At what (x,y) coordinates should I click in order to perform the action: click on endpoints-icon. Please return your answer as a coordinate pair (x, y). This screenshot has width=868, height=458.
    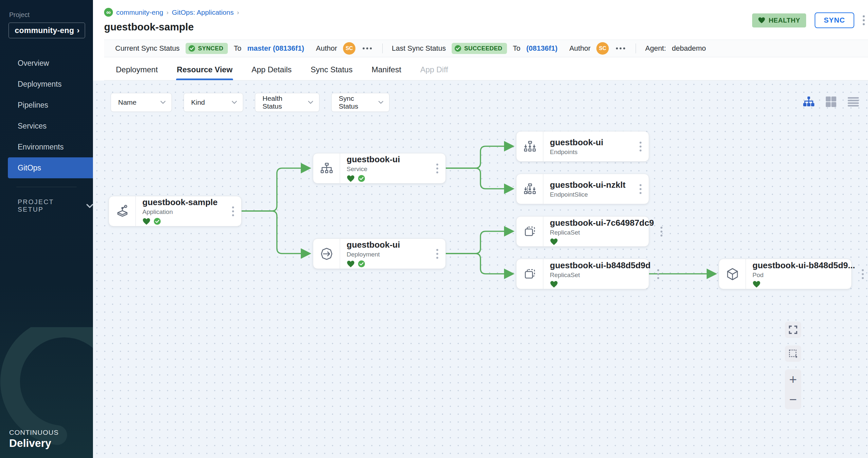
    Looking at the image, I should click on (530, 146).